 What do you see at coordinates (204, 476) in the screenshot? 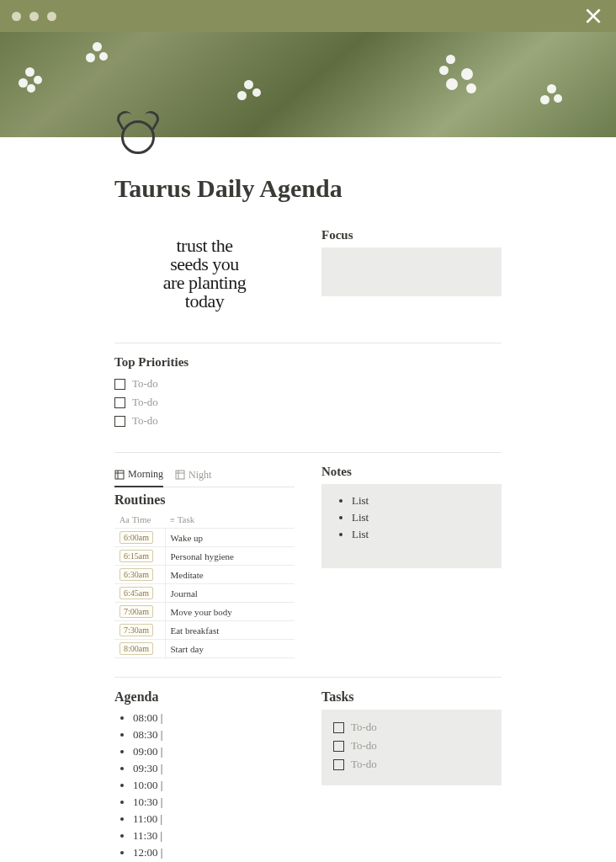
I see `routines-tabs: Morning Night` at bounding box center [204, 476].